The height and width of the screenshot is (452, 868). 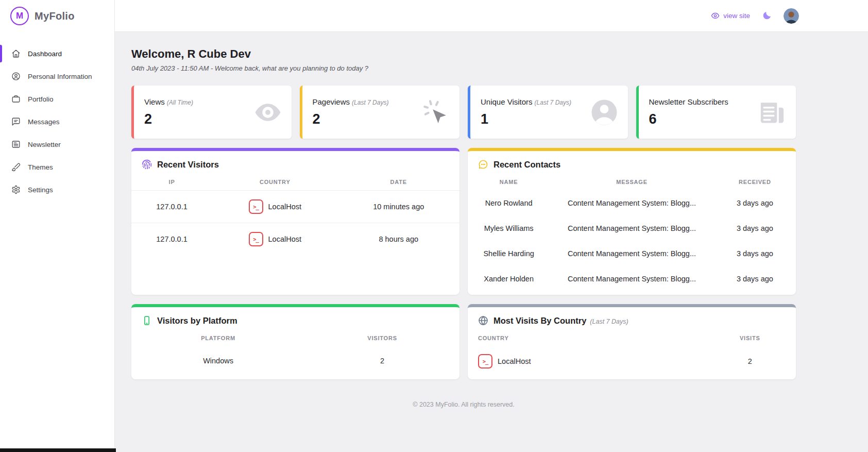 What do you see at coordinates (16, 122) in the screenshot?
I see `chat-square-icon` at bounding box center [16, 122].